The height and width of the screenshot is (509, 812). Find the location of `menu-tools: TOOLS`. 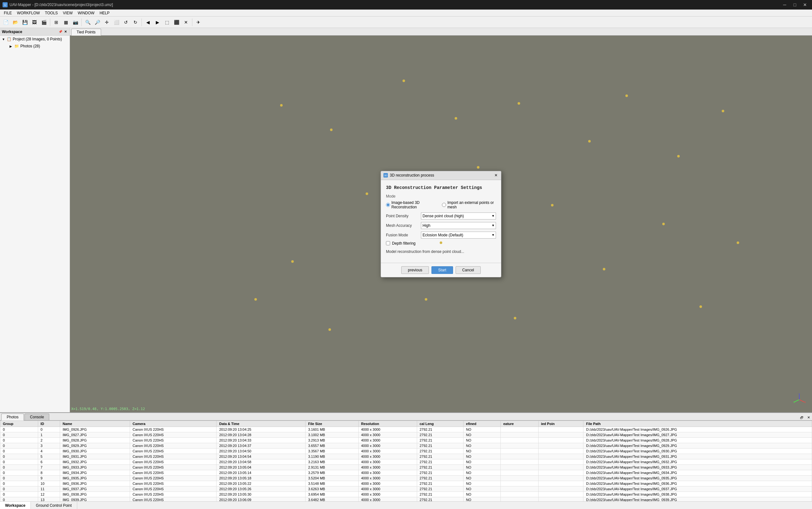

menu-tools: TOOLS is located at coordinates (51, 13).